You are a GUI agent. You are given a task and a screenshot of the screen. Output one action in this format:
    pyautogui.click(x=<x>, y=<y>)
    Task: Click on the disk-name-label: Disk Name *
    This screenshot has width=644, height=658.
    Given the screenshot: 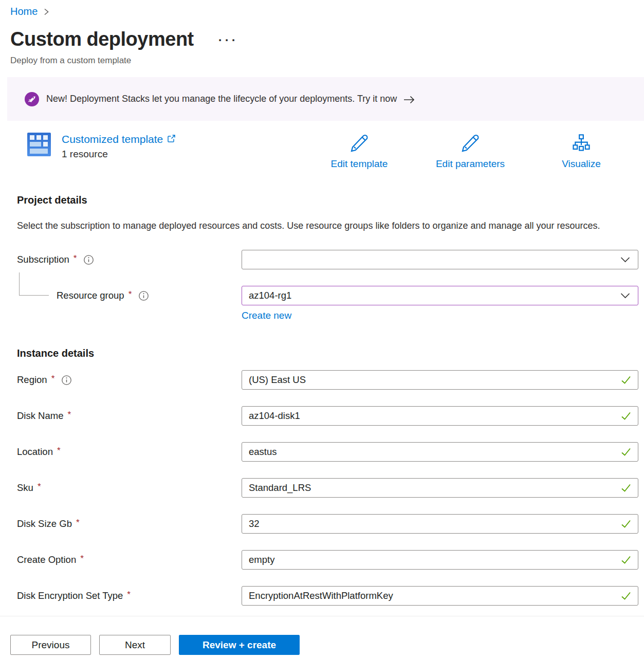 What is the action you would take?
    pyautogui.click(x=130, y=416)
    